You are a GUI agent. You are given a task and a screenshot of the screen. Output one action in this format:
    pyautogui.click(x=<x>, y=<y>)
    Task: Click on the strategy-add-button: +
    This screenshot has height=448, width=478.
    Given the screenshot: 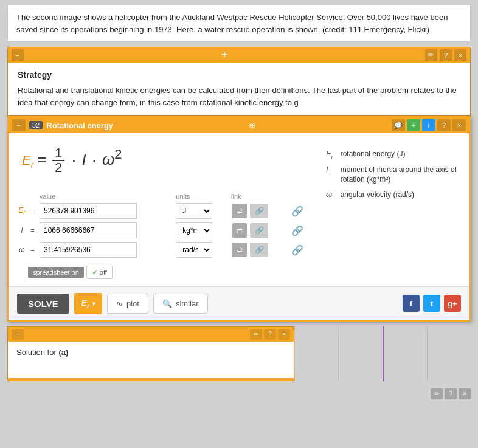 What is the action you would take?
    pyautogui.click(x=225, y=55)
    